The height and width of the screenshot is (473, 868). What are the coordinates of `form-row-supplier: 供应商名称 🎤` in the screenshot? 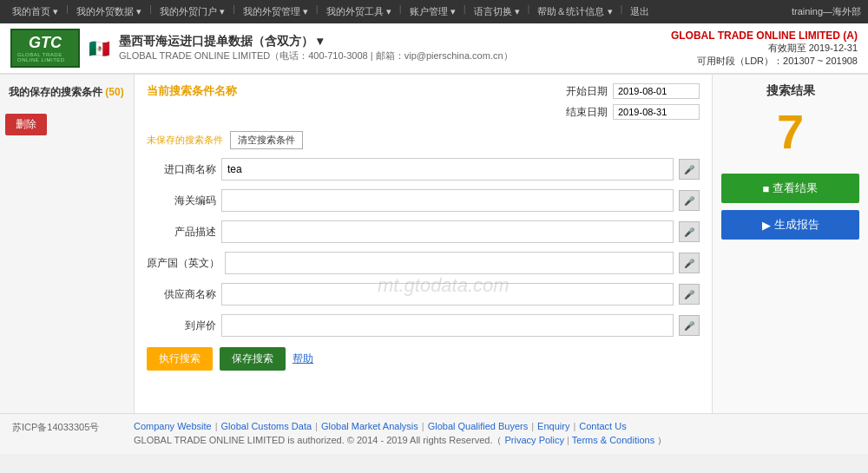 It's located at (424, 294).